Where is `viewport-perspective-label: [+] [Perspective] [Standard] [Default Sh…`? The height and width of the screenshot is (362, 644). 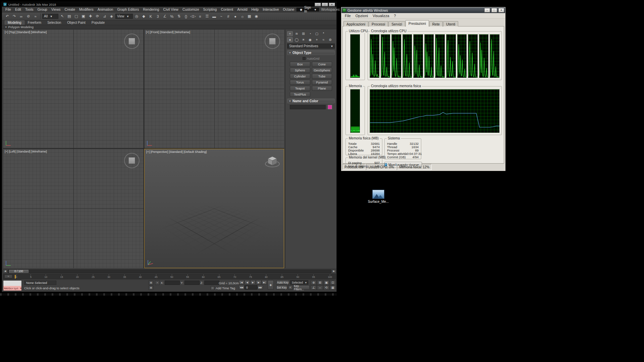 viewport-perspective-label: [+] [Perspective] [Standard] [Default Sh… is located at coordinates (176, 152).